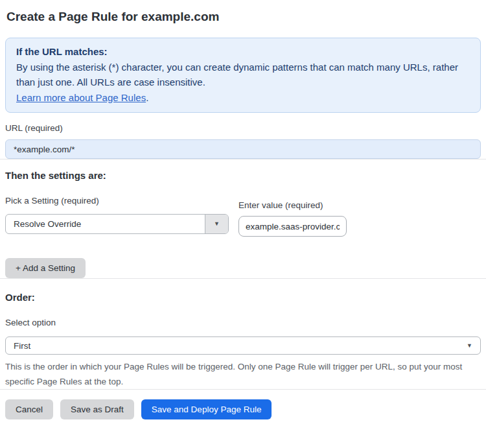 Image resolution: width=486 pixels, height=448 pixels. I want to click on order-select-label: Select option, so click(243, 323).